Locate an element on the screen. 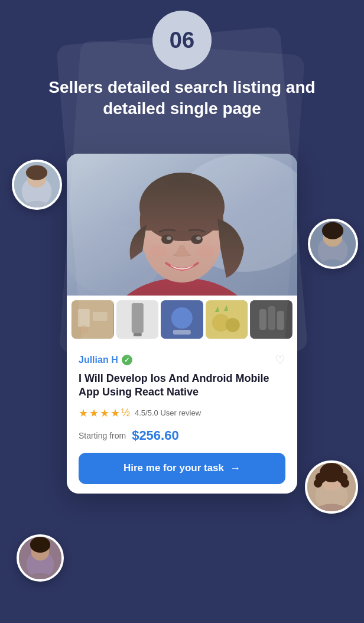 The width and height of the screenshot is (364, 623). price-row: Starting from $256.60 is located at coordinates (182, 436).